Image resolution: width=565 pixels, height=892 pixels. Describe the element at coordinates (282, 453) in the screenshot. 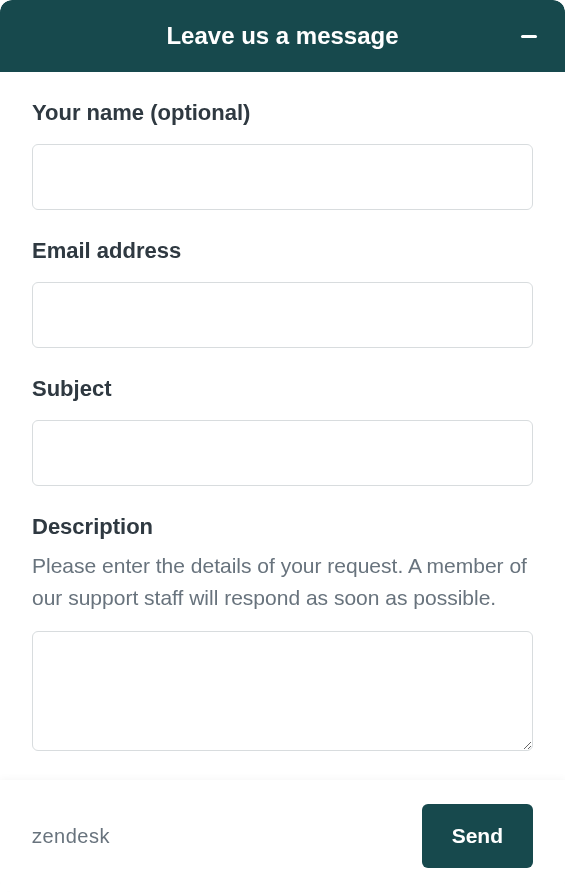

I see `subject-input` at that location.